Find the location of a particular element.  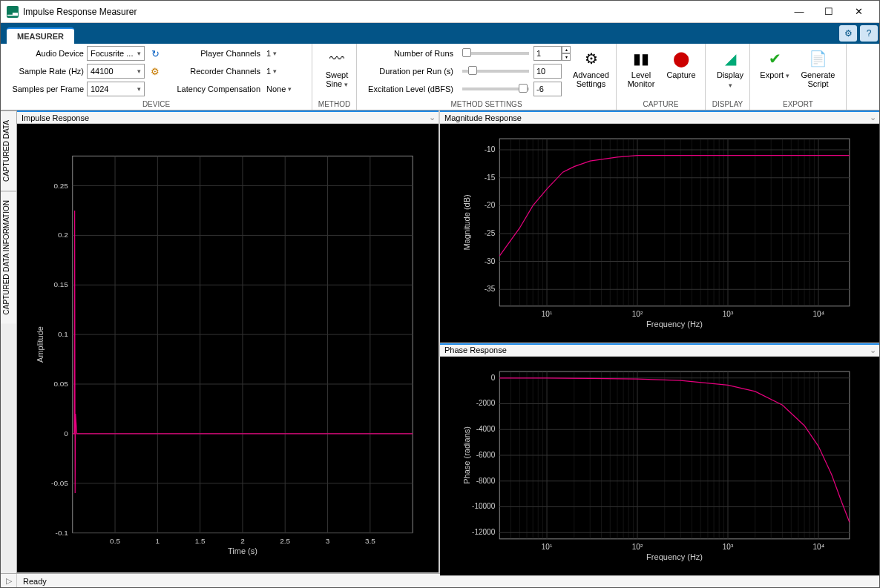

svg-text: 2 is located at coordinates (243, 541).